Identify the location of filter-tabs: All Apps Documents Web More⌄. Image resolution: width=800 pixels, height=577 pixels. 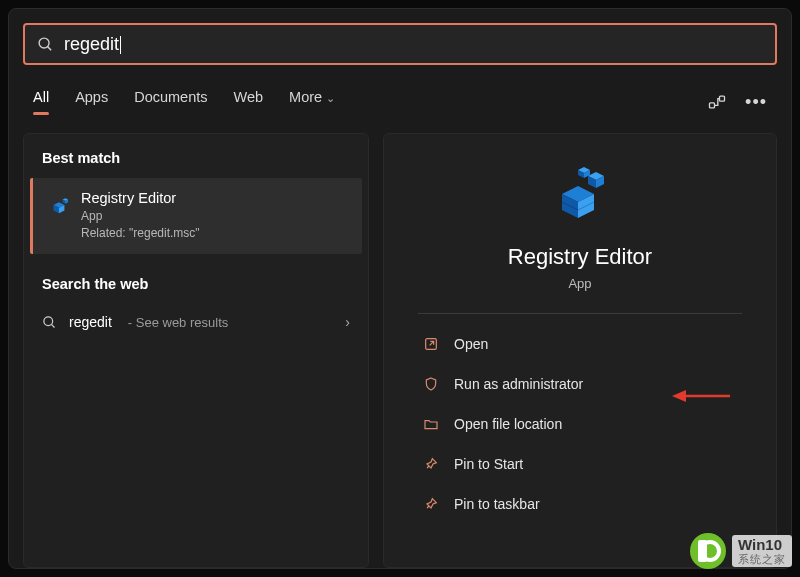
(184, 102).